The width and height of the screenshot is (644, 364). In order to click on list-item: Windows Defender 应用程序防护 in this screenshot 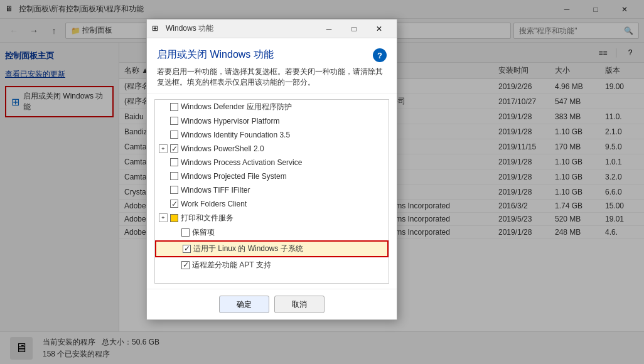, I will do `click(272, 107)`.